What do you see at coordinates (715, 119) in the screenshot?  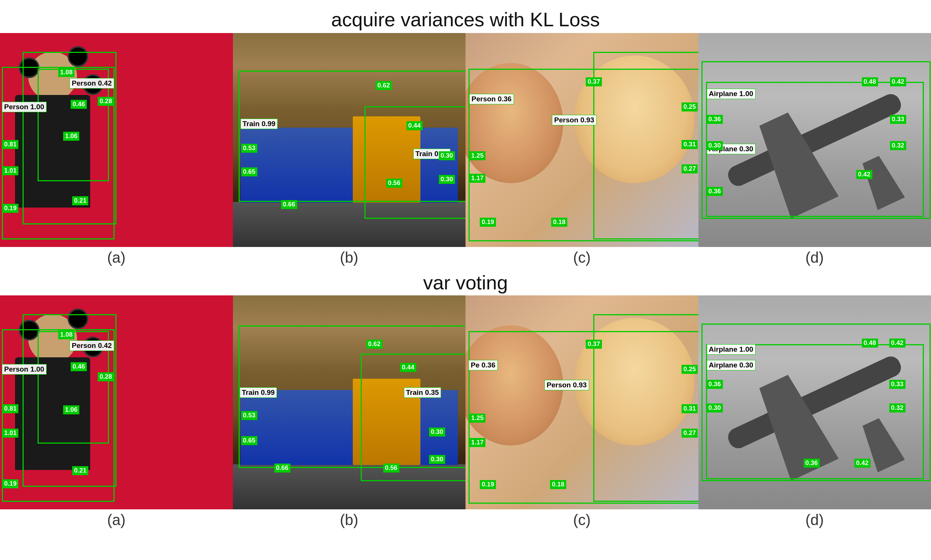 I see `val-036a: 0.36` at bounding box center [715, 119].